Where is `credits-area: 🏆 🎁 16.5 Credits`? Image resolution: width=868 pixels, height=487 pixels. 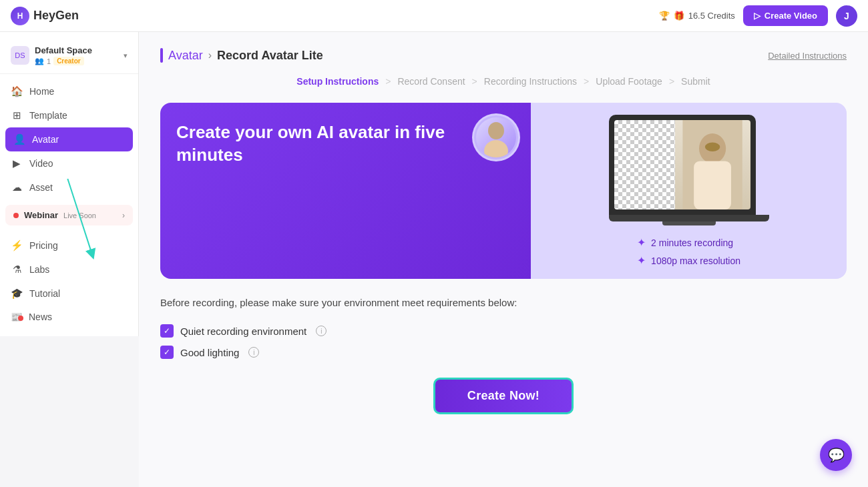
credits-area: 🏆 🎁 16.5 Credits is located at coordinates (697, 16).